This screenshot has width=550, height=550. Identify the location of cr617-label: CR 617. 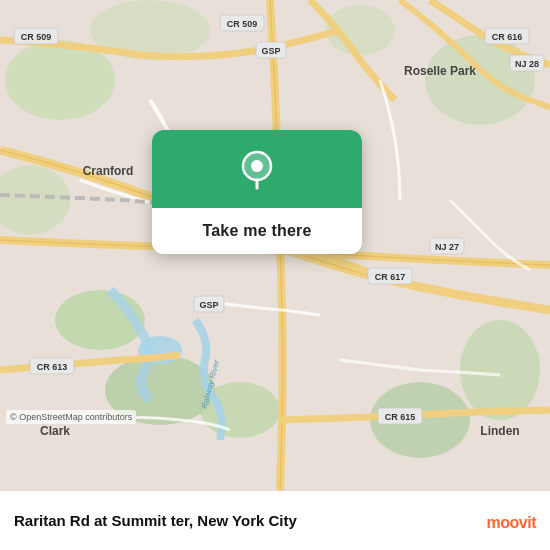
(390, 277).